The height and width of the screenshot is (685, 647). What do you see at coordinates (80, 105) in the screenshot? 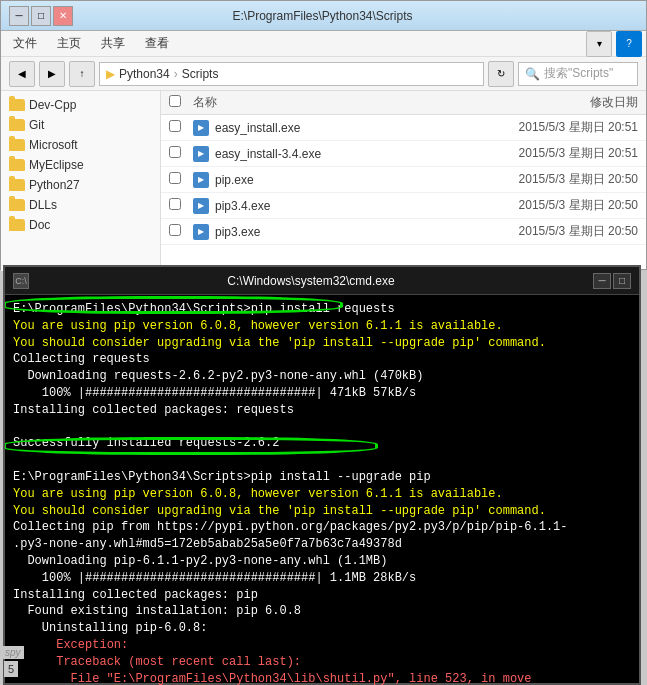
I see `sidebar-item-devcpp: Dev-Cpp` at bounding box center [80, 105].